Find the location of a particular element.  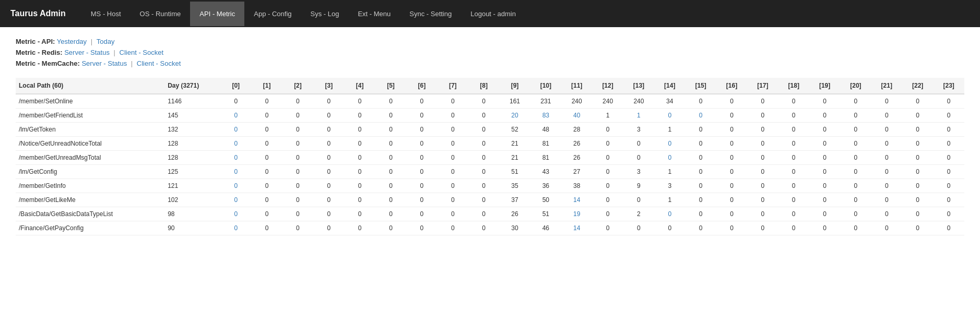

metric-api-yesterday: Yesterday is located at coordinates (72, 42).